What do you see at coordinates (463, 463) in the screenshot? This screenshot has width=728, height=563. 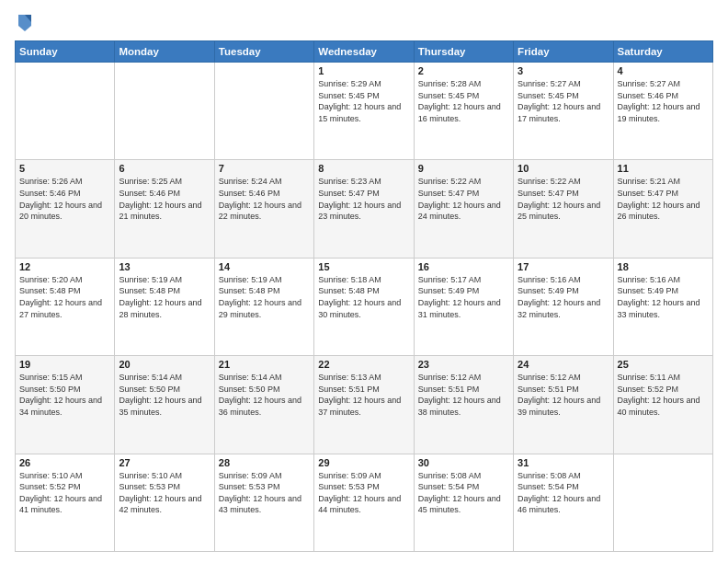 I see `day-number: 30` at bounding box center [463, 463].